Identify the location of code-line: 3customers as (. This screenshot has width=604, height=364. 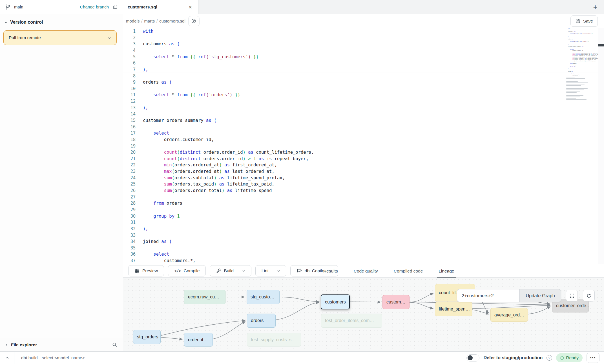
(364, 44).